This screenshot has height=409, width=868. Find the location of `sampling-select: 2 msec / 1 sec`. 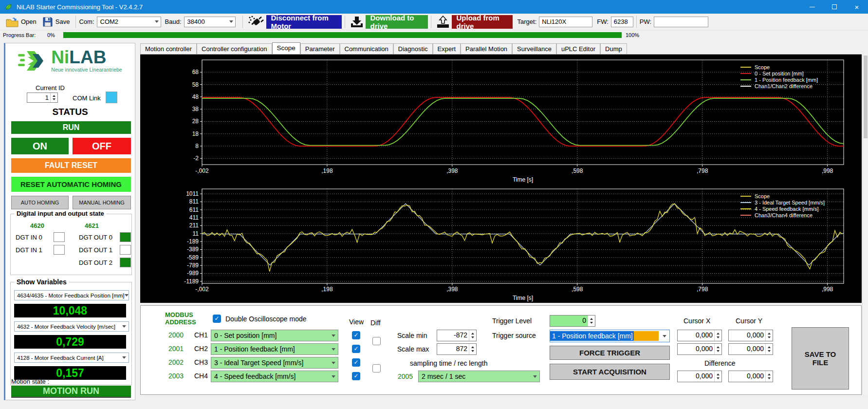

sampling-select: 2 msec / 1 sec is located at coordinates (479, 376).